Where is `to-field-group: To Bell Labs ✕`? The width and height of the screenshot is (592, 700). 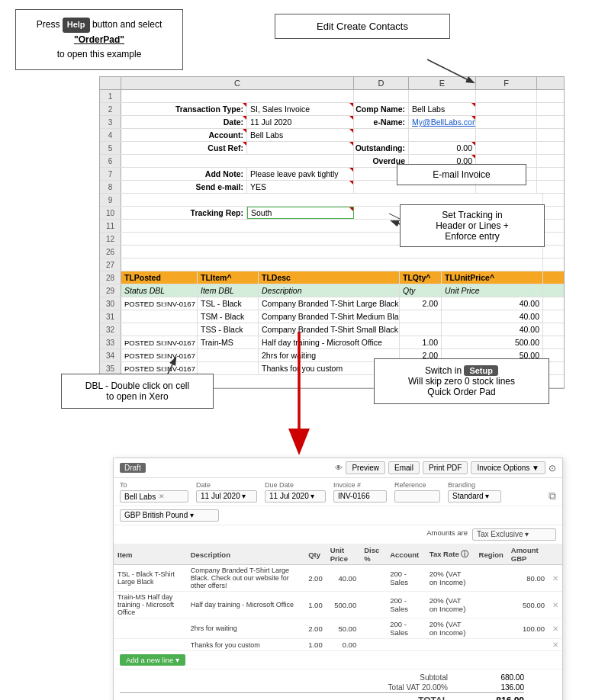 to-field-group: To Bell Labs ✕ is located at coordinates (154, 492).